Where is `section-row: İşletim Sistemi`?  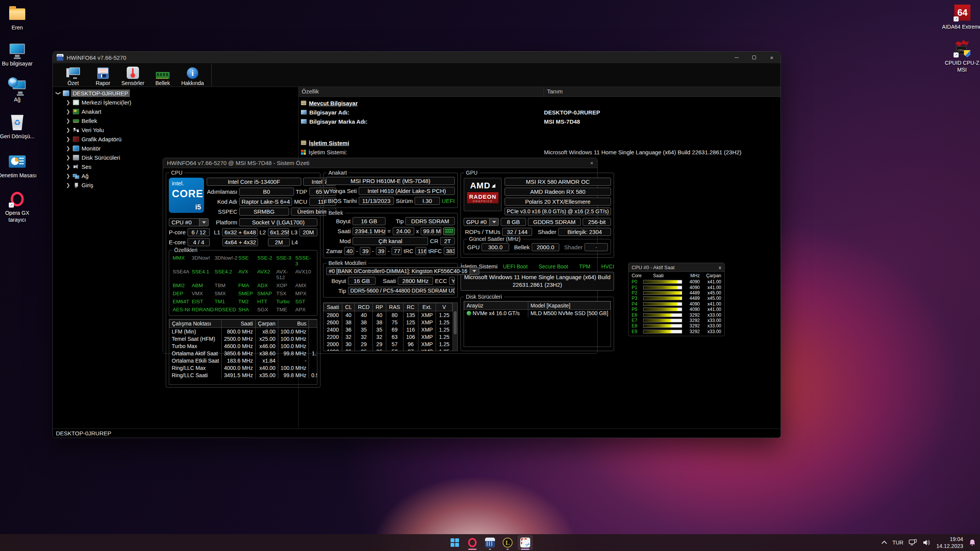 section-row: İşletim Sistemi is located at coordinates (540, 143).